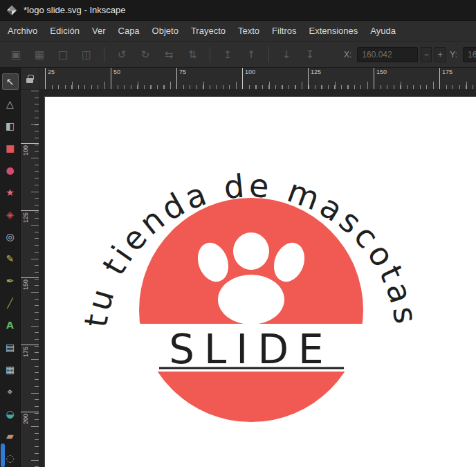 This screenshot has width=476, height=467. What do you see at coordinates (10, 170) in the screenshot?
I see `tool-ellipse: ●` at bounding box center [10, 170].